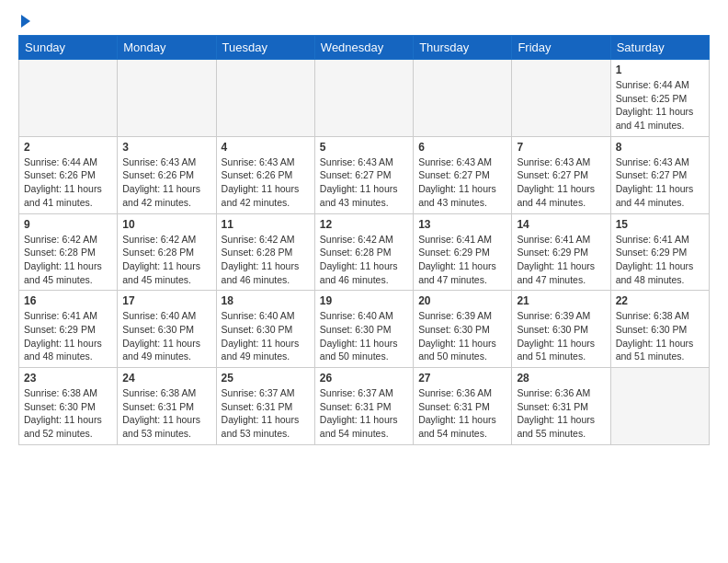  I want to click on day-number: 21, so click(561, 301).